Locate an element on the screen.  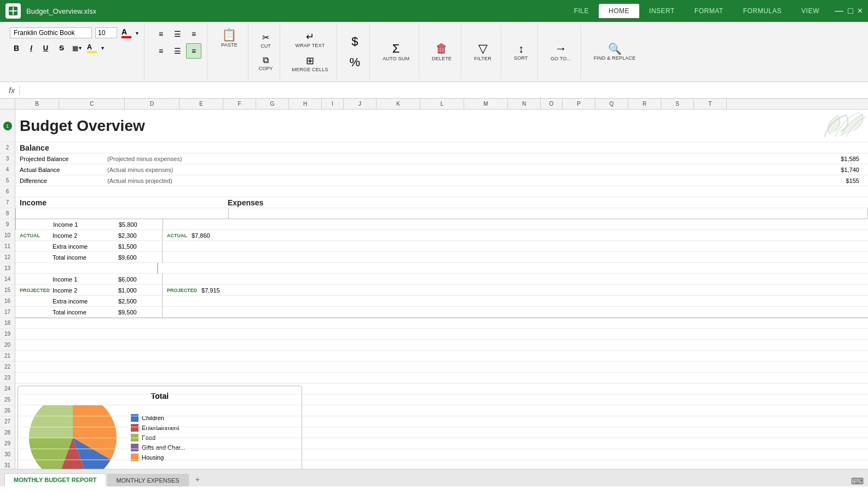
app-logo is located at coordinates (13, 11).